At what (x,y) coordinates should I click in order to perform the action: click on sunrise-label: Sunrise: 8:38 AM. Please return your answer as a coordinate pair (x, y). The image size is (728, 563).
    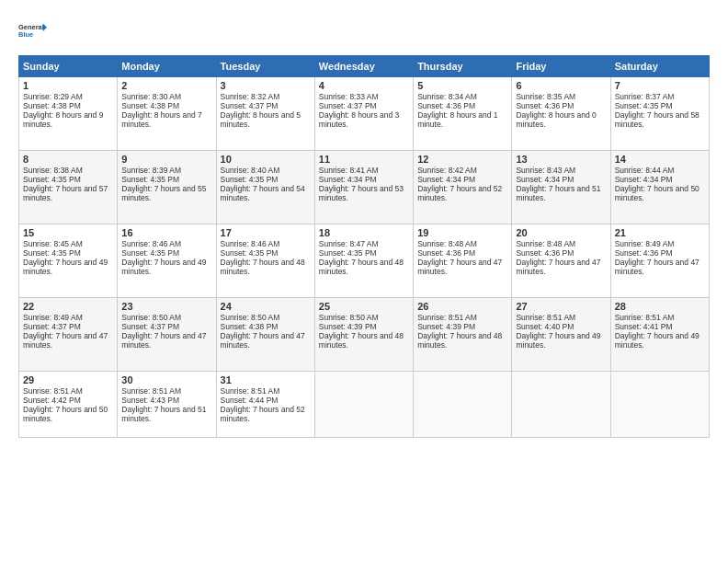
    Looking at the image, I should click on (53, 170).